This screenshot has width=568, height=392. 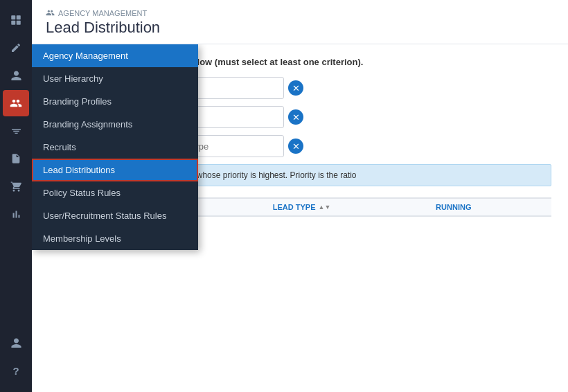 I want to click on profile-clear-button: ✕, so click(x=296, y=117).